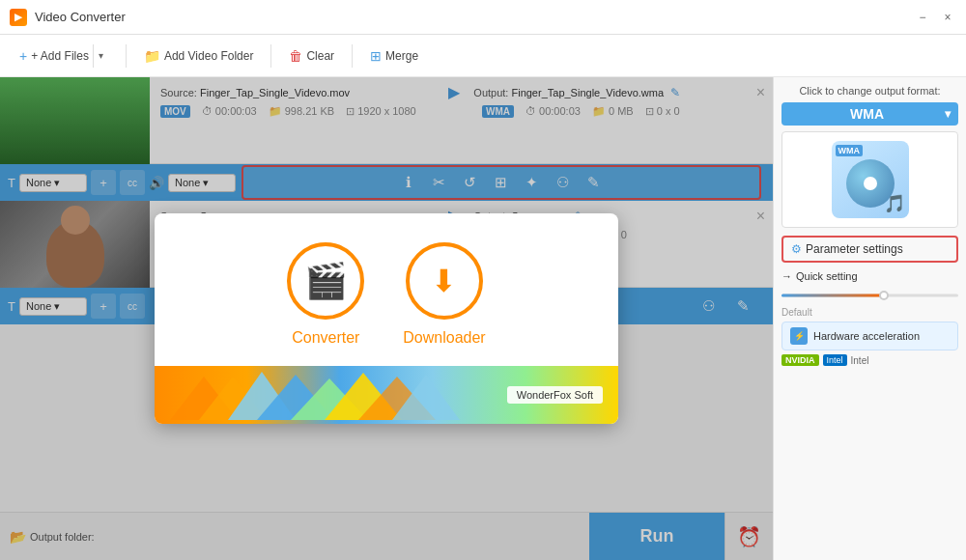 This screenshot has height=560, width=966. I want to click on quick-setting-text: Quick setting, so click(827, 276).